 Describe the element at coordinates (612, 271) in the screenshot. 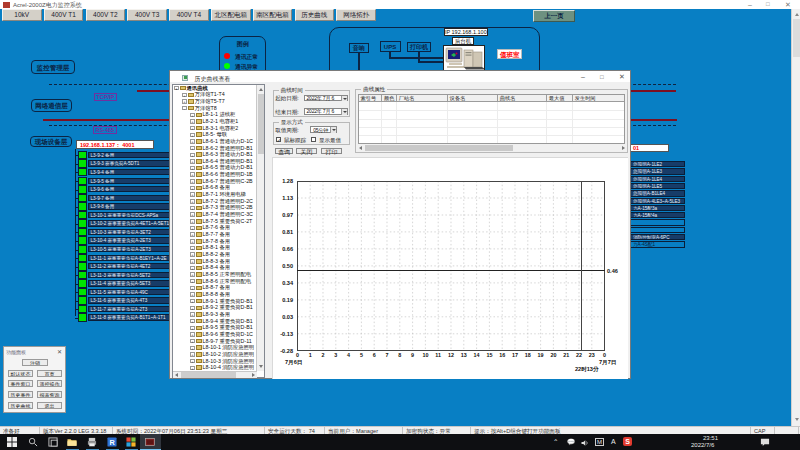

I see `svg-text: 0.46` at that location.